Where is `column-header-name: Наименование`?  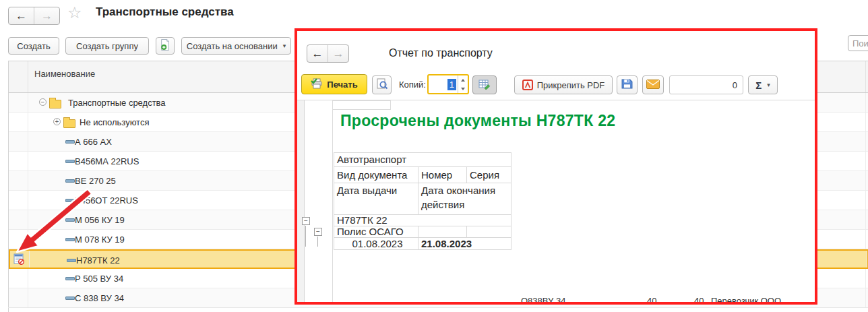 column-header-name: Наименование is located at coordinates (65, 74).